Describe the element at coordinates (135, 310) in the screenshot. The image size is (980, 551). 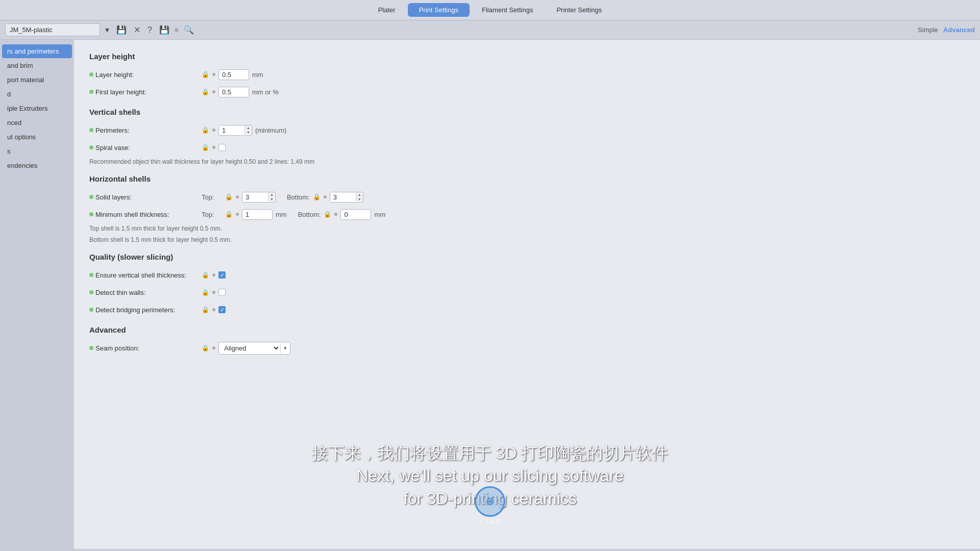
I see `detect-bridging-text: Detect bridging perimeters:` at that location.